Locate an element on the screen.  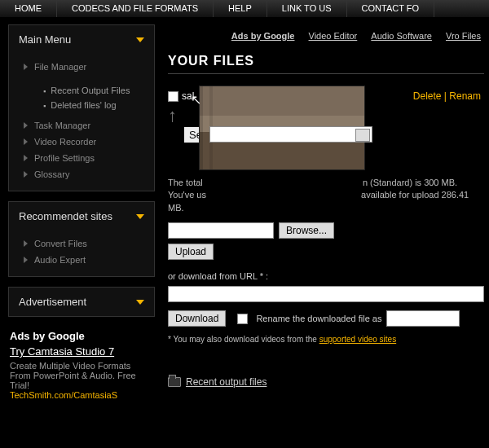
recent-output-files-link: Recent output files is located at coordinates (227, 382).